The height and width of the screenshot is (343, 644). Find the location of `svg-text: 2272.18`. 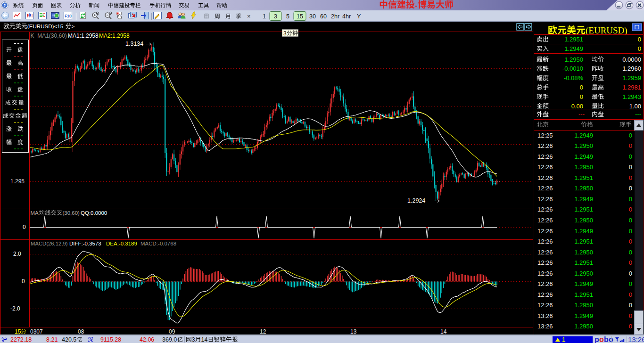

svg-text: 2272.18 is located at coordinates (21, 340).